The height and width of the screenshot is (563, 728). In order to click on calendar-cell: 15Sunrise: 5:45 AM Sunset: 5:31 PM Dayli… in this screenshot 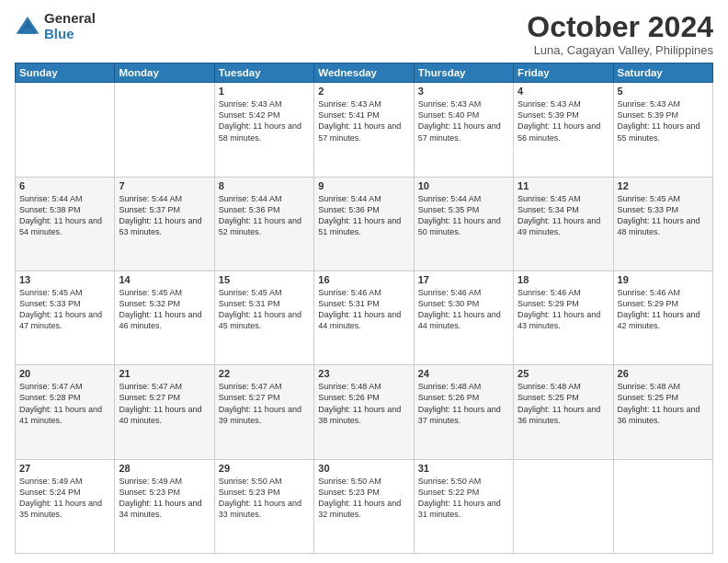, I will do `click(264, 317)`.